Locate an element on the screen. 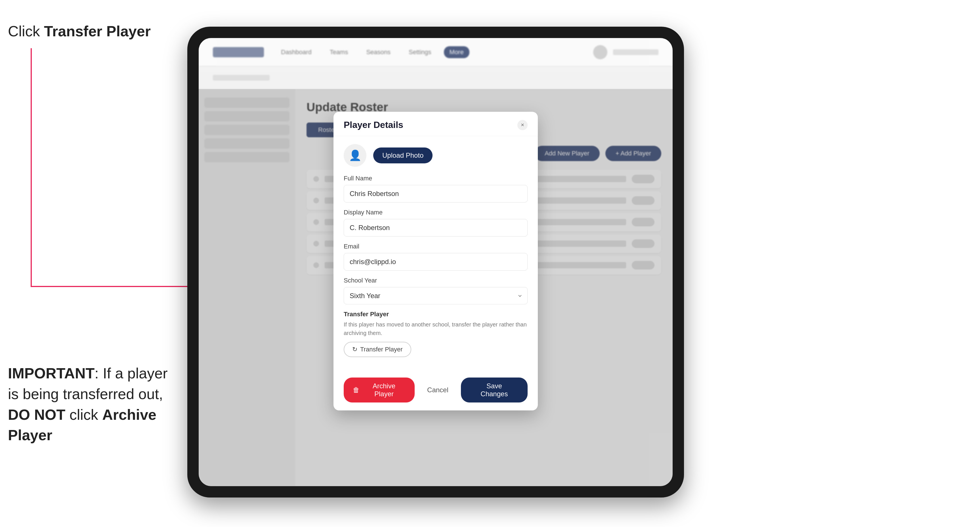  school-year-group: School Year First Year Second Year Third… is located at coordinates (436, 290).